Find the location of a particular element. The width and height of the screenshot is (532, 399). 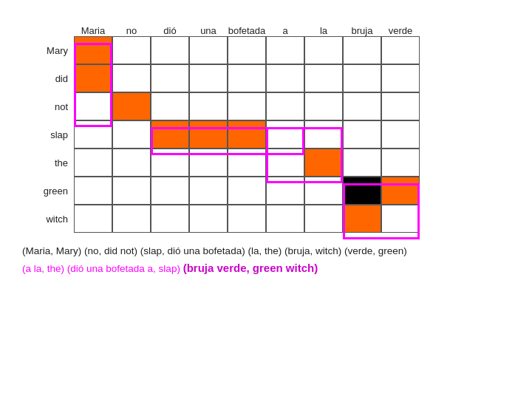

bottom-line2-magenta: (a la, the) (dió una bofetada a, slap) is located at coordinates (103, 269).